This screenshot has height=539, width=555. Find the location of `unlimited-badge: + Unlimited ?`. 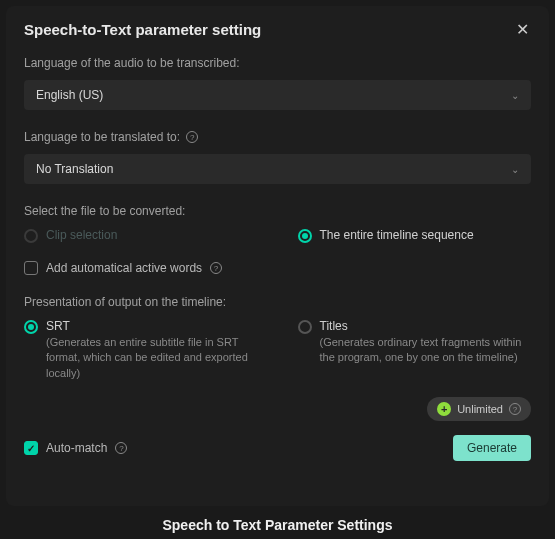

unlimited-badge: + Unlimited ? is located at coordinates (479, 409).